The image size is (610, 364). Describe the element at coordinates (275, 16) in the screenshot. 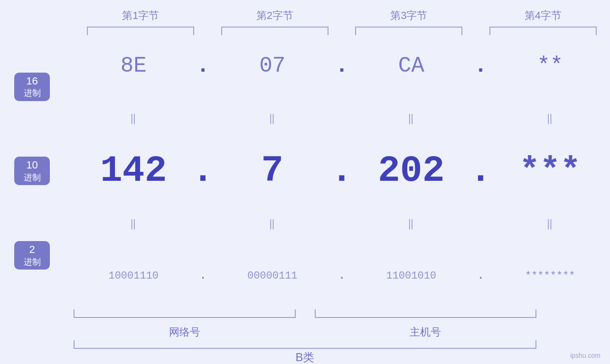

I see `byte2-label: 第2字节` at that location.